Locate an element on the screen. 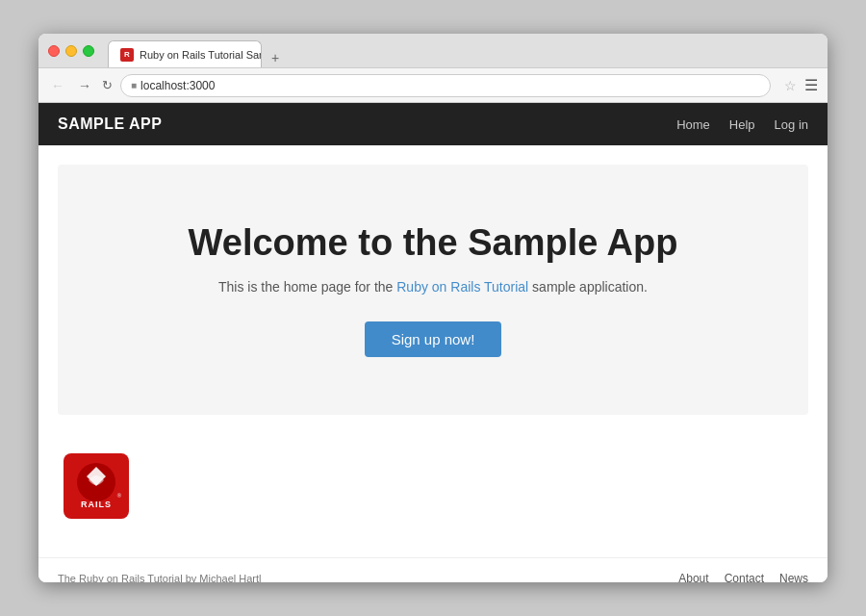  forward-button: → is located at coordinates (85, 86).